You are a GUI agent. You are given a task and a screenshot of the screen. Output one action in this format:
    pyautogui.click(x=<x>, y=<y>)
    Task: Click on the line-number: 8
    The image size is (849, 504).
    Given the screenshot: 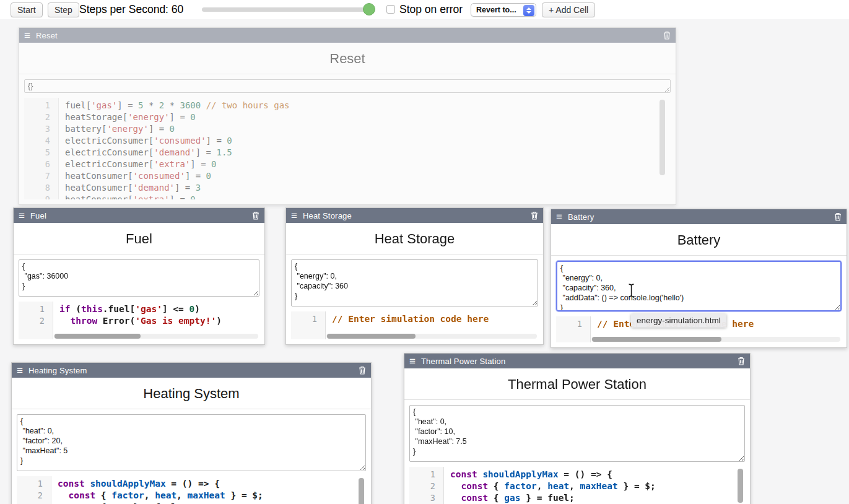 What is the action you would take?
    pyautogui.click(x=41, y=188)
    